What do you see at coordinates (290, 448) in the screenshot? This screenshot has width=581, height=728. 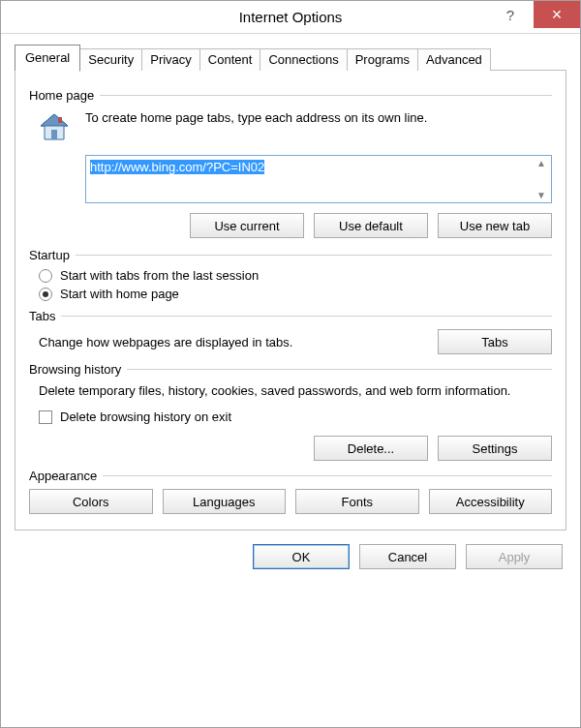 I see `history-buttons: Delete... Settings` at bounding box center [290, 448].